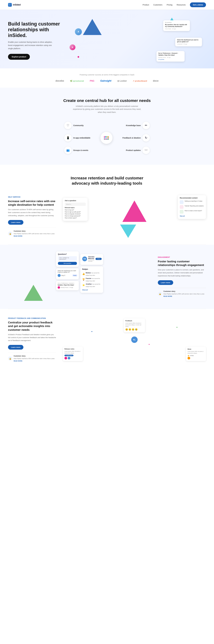 The width and height of the screenshot is (214, 644). What do you see at coordinates (18, 361) in the screenshot?
I see `product-feedback-story-link: READ MORE` at bounding box center [18, 361].